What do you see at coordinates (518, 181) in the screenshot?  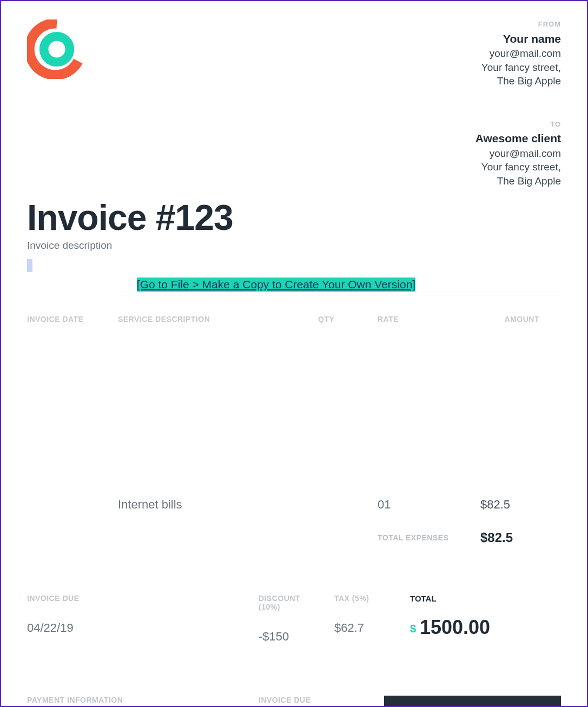 I see `to-city: The Big Apple` at bounding box center [518, 181].